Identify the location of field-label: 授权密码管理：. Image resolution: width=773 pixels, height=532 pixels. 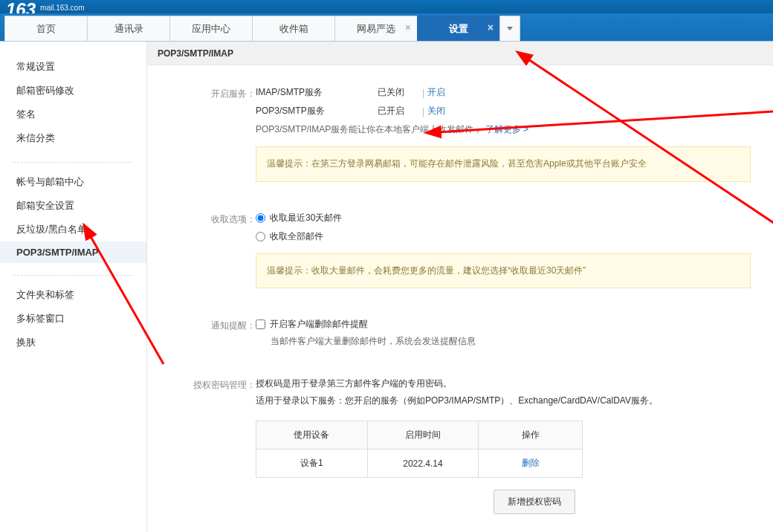
(213, 385).